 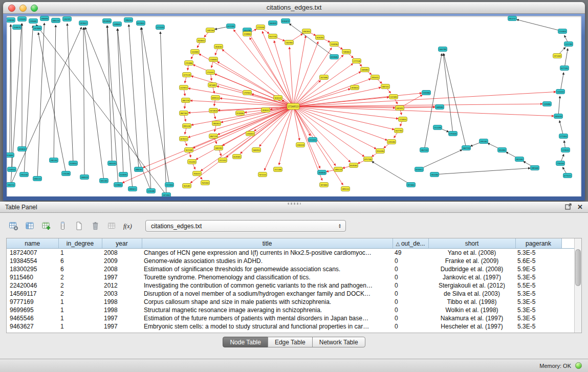 What do you see at coordinates (68, 19) in the screenshot?
I see `graph-node: 1262391` at bounding box center [68, 19].